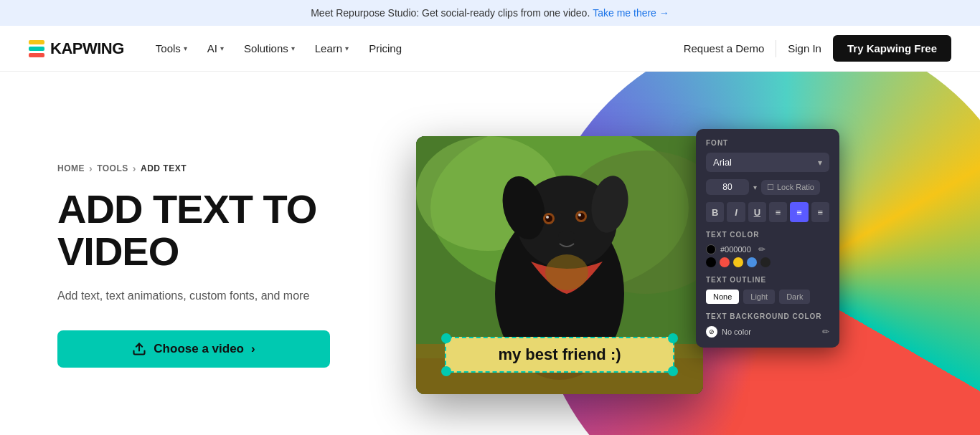 Image resolution: width=980 pixels, height=435 pixels. Describe the element at coordinates (818, 49) in the screenshot. I see `nav-right: Request a Demo Sign In Try Kapwing Free` at that location.